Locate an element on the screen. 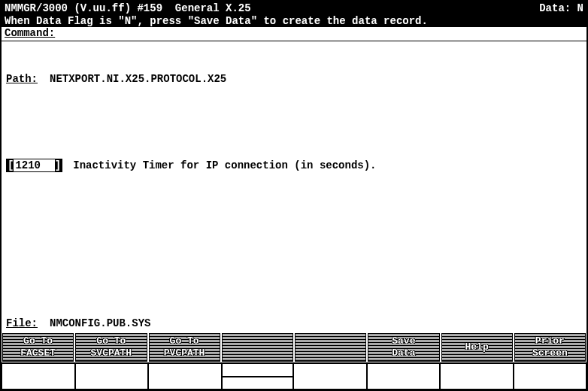 This screenshot has height=391, width=588. fkey-pvcpath: Go ToPVCPATH is located at coordinates (185, 347).